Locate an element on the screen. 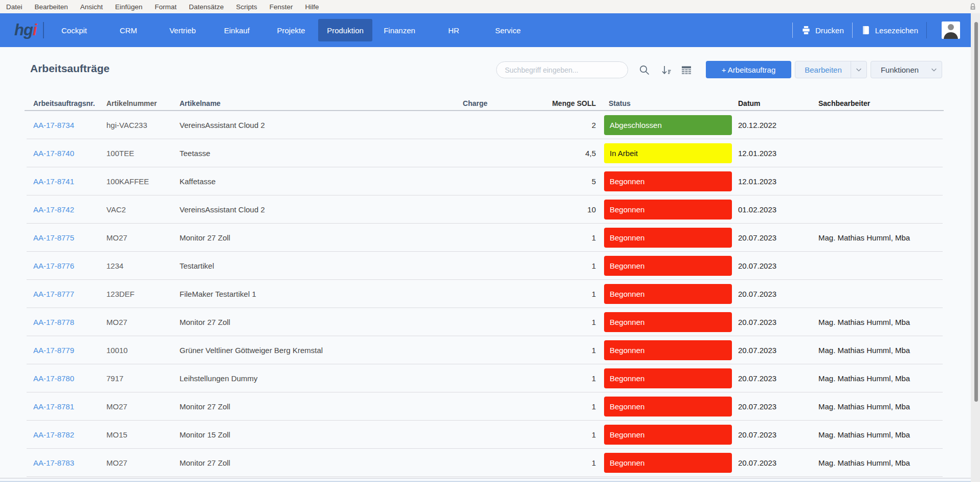 This screenshot has width=980, height=482. article-name: Monitor 15 Zoll is located at coordinates (205, 435).